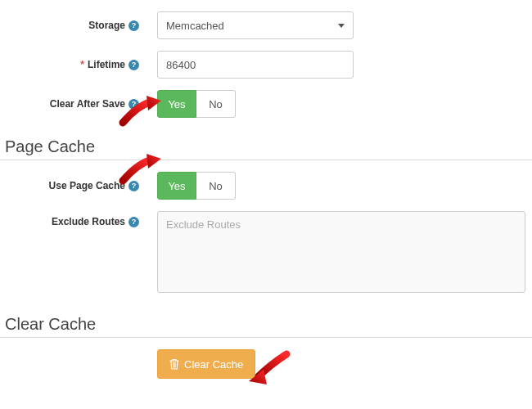 This screenshot has height=409, width=532. What do you see at coordinates (192, 104) in the screenshot?
I see `control-clear-after-save: Yes No` at bounding box center [192, 104].